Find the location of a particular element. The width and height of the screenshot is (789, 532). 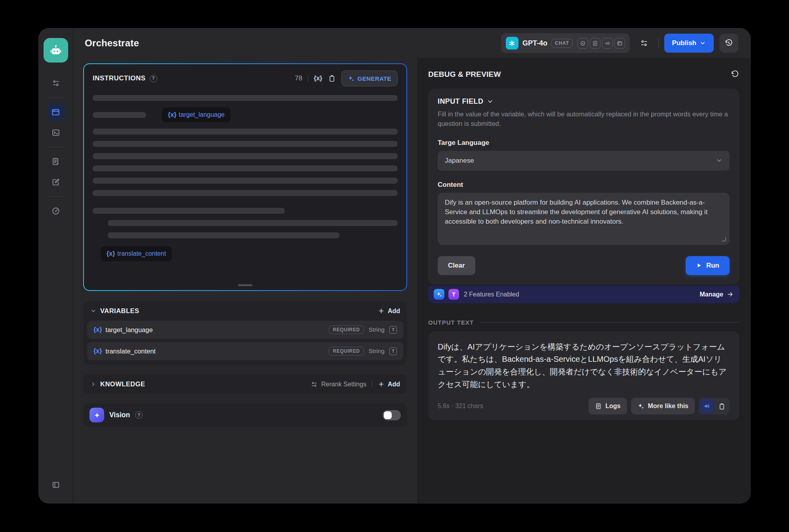

sparkle-icon is located at coordinates (351, 78).